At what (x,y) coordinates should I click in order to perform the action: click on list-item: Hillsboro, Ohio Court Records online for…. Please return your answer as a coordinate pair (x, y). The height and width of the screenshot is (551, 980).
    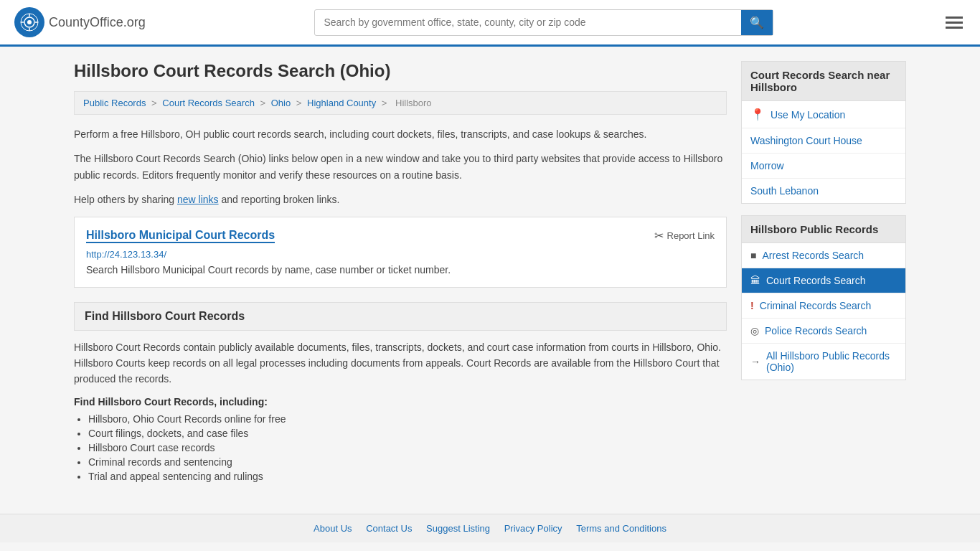
    Looking at the image, I should click on (407, 419).